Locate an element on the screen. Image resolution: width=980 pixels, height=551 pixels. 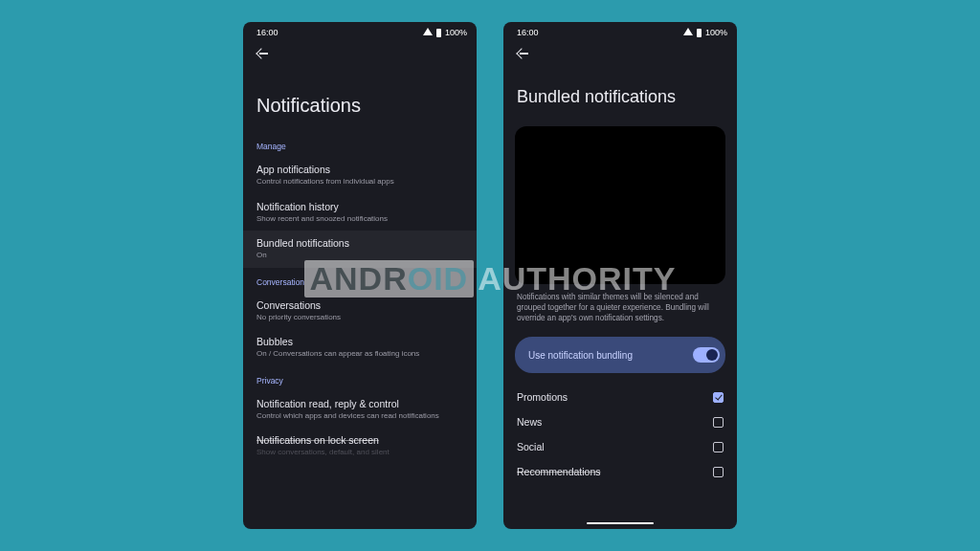
setting-notification-read-reply: Notification read, reply & control Contr… is located at coordinates (360, 409).